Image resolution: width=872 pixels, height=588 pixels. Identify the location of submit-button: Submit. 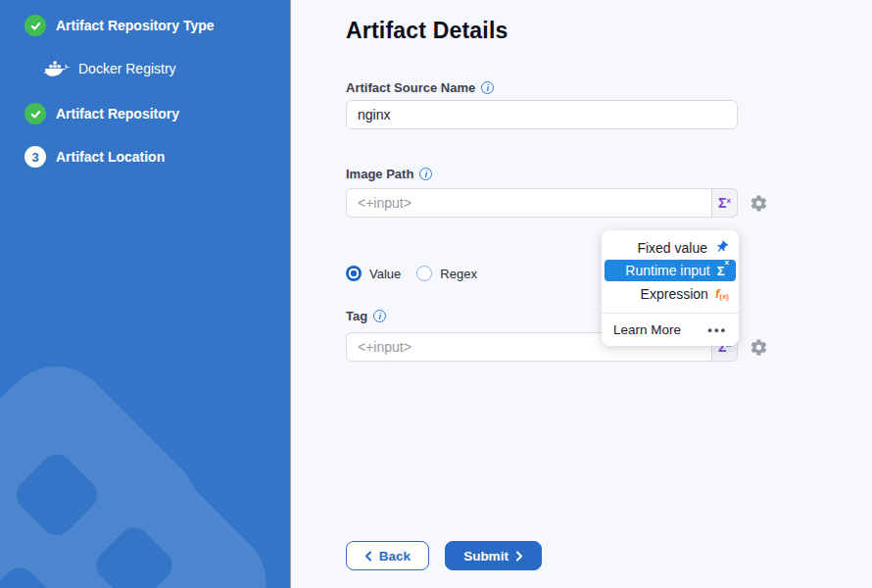
(494, 556).